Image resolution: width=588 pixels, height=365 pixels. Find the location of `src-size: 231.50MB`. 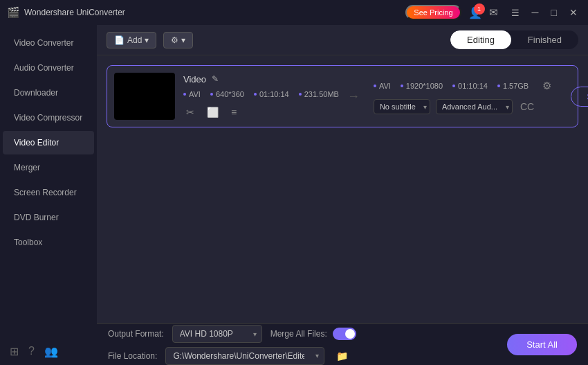

src-size: 231.50MB is located at coordinates (319, 94).